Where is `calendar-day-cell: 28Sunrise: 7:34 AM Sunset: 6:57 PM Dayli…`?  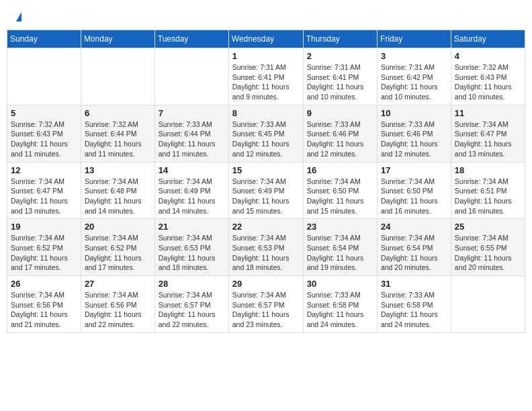 calendar-day-cell: 28Sunrise: 7:34 AM Sunset: 6:57 PM Dayli… is located at coordinates (191, 305).